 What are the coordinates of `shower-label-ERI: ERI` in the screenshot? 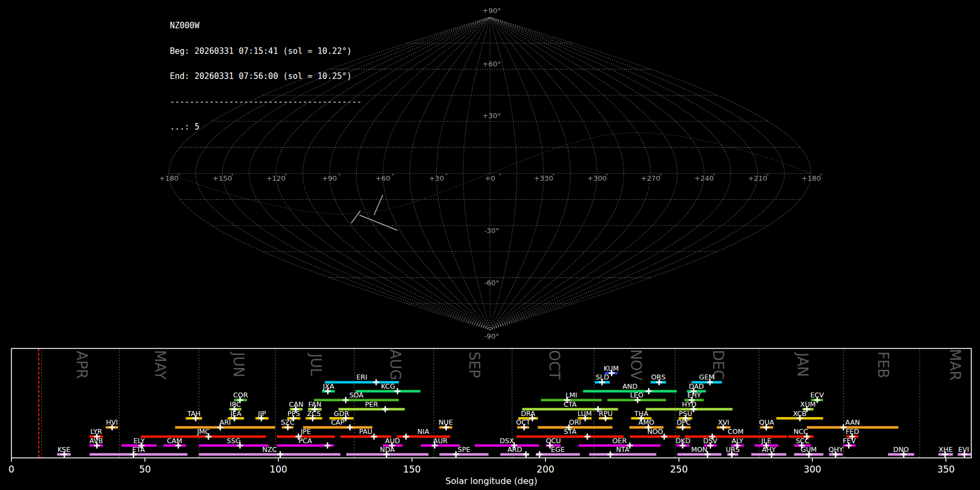 It's located at (362, 377).